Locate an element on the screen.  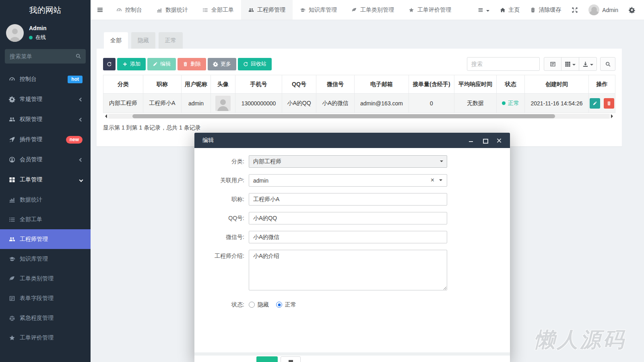
table-row: 内部工程师 工程师小A admin 13000000000 小A的QQ 小A的微… is located at coordinates (359, 103).